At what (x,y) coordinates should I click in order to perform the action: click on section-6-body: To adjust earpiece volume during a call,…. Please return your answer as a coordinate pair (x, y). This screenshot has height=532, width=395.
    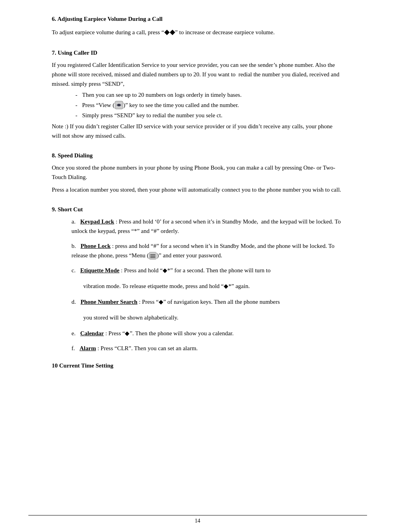
    Looking at the image, I should click on (198, 32).